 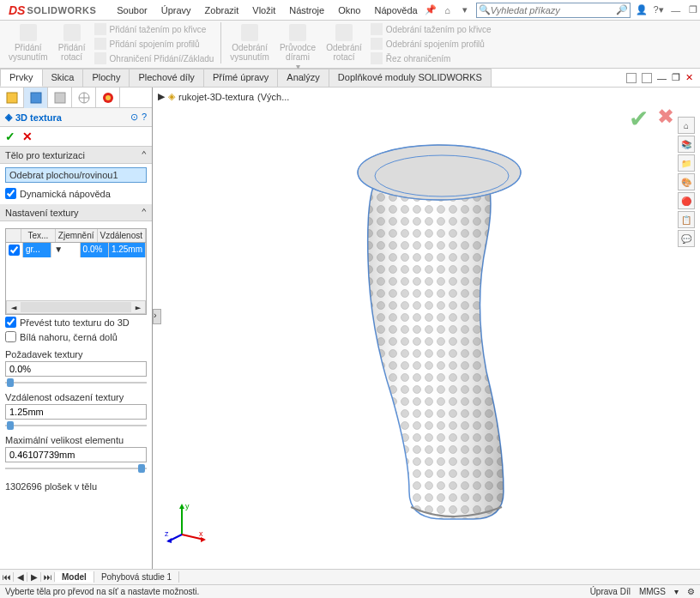 What do you see at coordinates (652, 592) in the screenshot?
I see `status-units: MMGS` at bounding box center [652, 592].